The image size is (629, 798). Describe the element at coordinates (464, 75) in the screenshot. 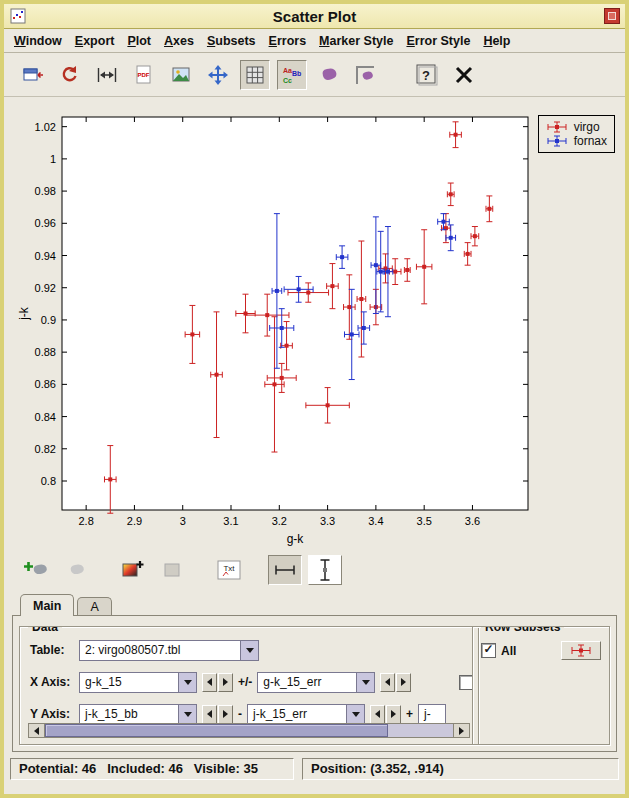

I see `close-icon` at that location.